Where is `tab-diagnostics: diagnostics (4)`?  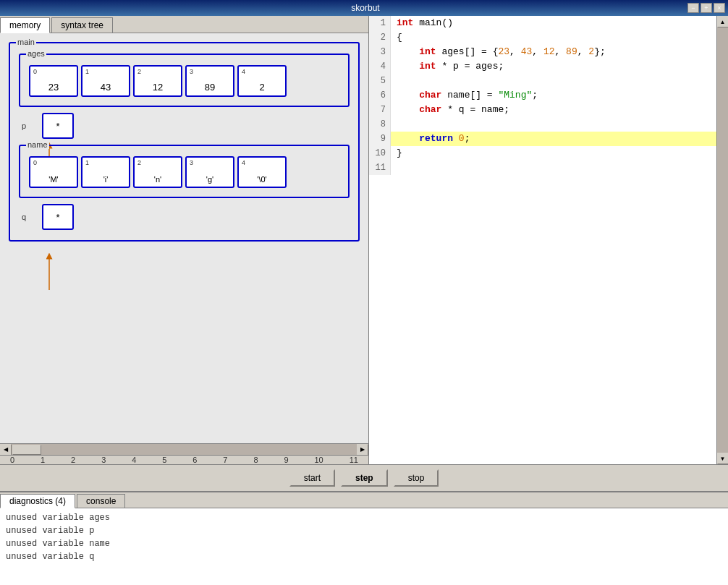 tab-diagnostics: diagnostics (4) is located at coordinates (38, 501).